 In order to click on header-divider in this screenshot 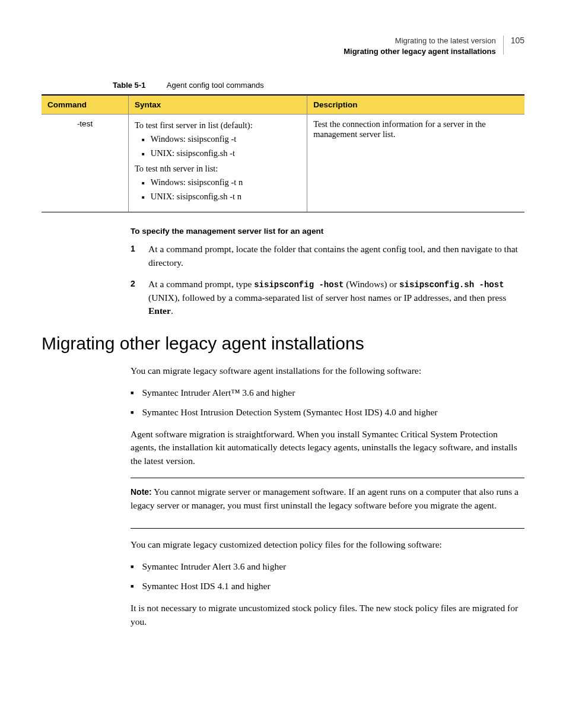, I will do `click(503, 45)`.